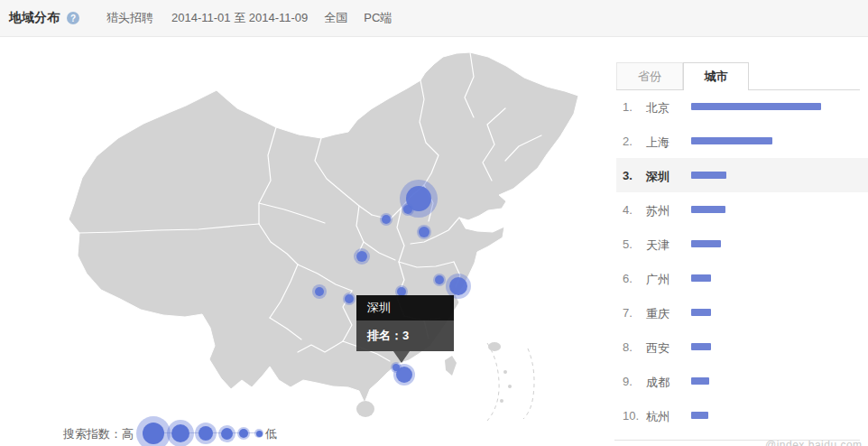  Describe the element at coordinates (658, 177) in the screenshot. I see `city-name: 深圳` at that location.